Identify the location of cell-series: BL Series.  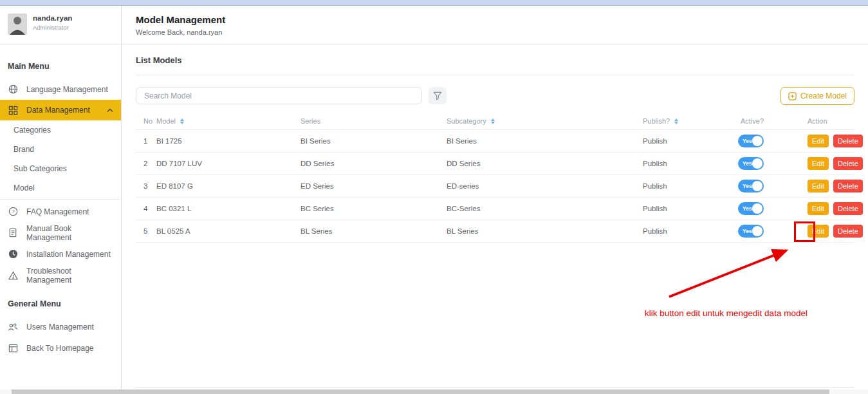
(373, 231).